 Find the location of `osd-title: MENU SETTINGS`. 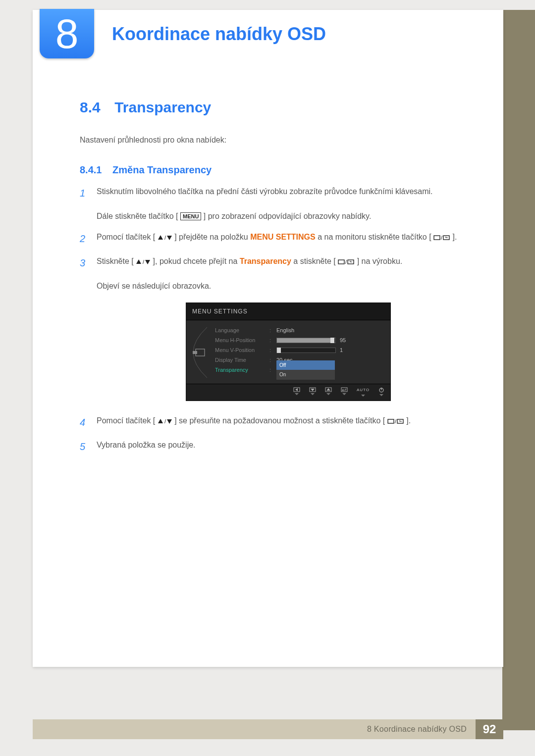

osd-title: MENU SETTINGS is located at coordinates (288, 312).